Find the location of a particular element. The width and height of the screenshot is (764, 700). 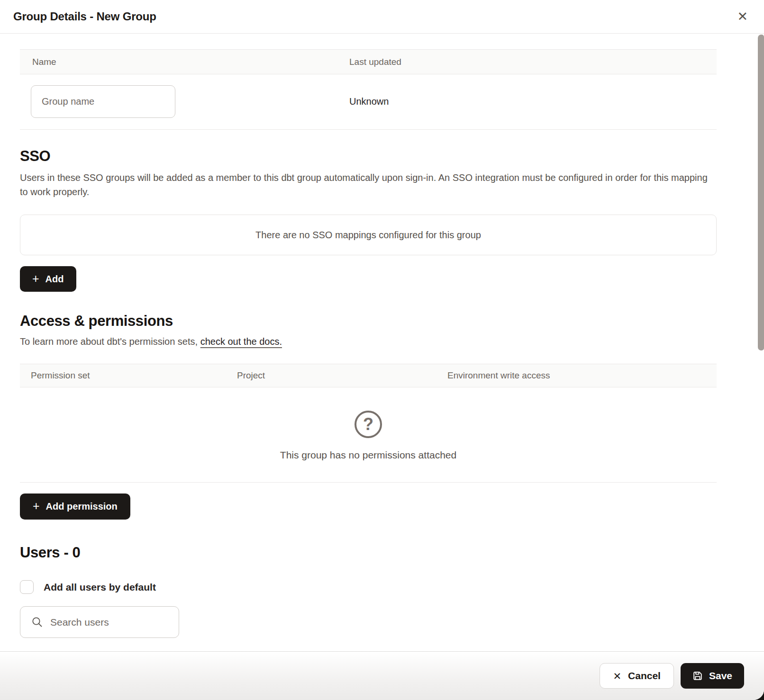

permissions-description: To learn more about dbt's permission set… is located at coordinates (368, 342).